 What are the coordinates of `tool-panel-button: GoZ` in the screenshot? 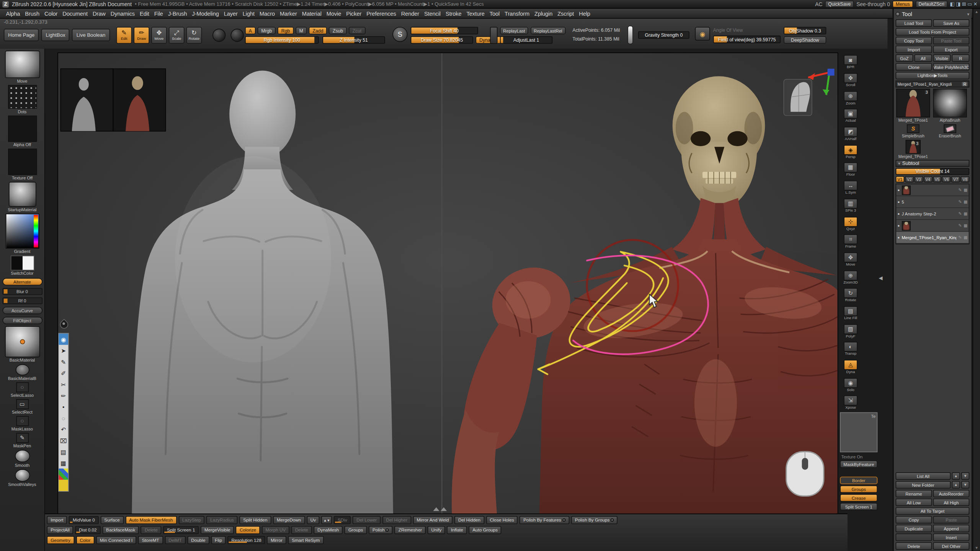 It's located at (905, 58).